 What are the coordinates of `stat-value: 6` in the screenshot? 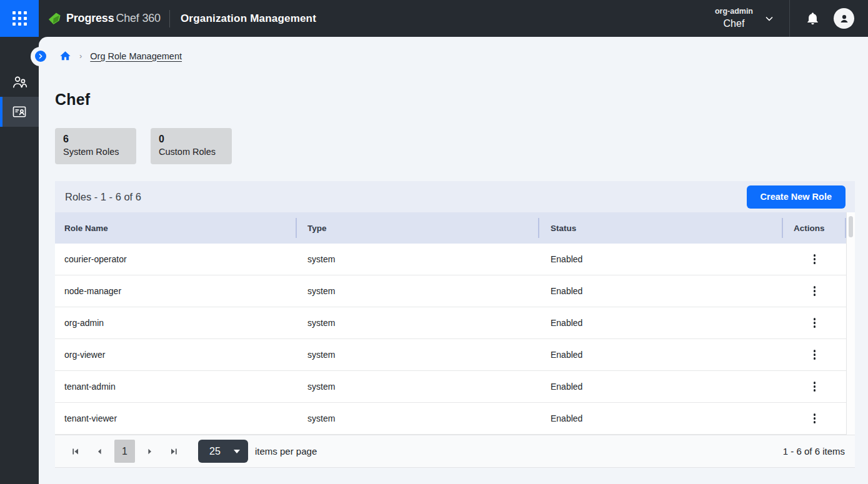 It's located at (96, 139).